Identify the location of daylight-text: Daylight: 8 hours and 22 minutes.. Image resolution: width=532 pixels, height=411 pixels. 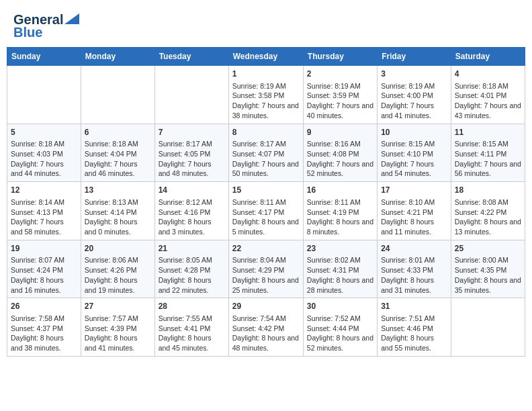
(192, 285).